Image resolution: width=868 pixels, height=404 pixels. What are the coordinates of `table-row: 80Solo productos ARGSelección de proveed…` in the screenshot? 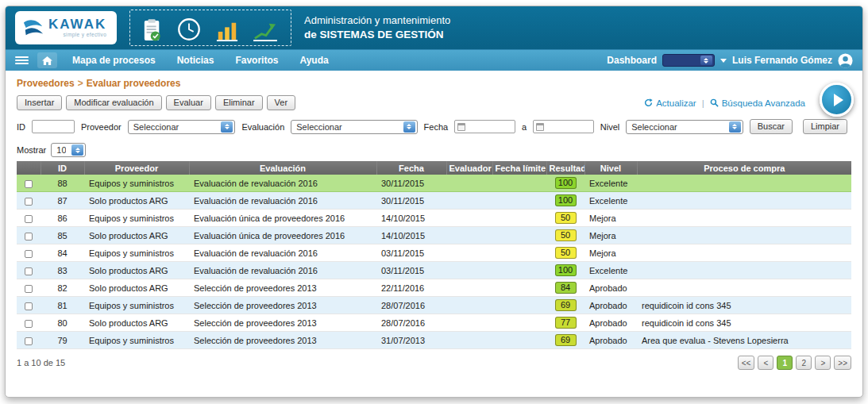 It's located at (434, 323).